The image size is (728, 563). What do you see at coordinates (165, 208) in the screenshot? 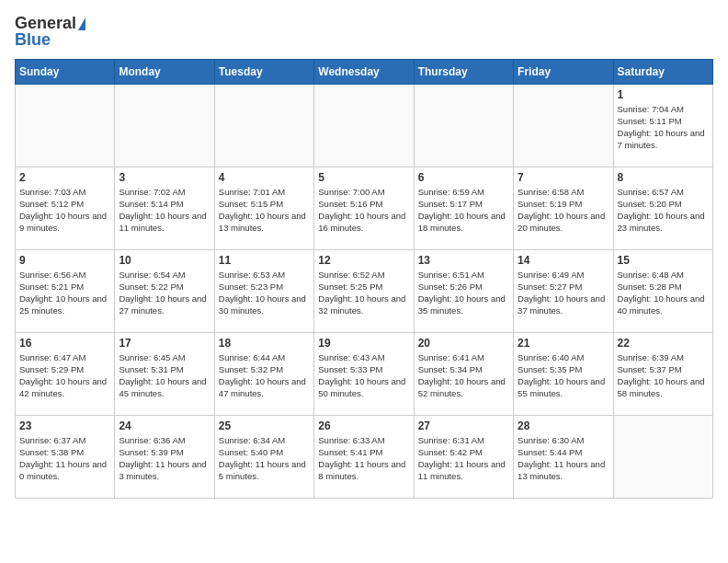
I see `calendar-cell: 3Sunrise: 7:02 AM Sunset: 5:14 PM Daylig…` at bounding box center [165, 208].